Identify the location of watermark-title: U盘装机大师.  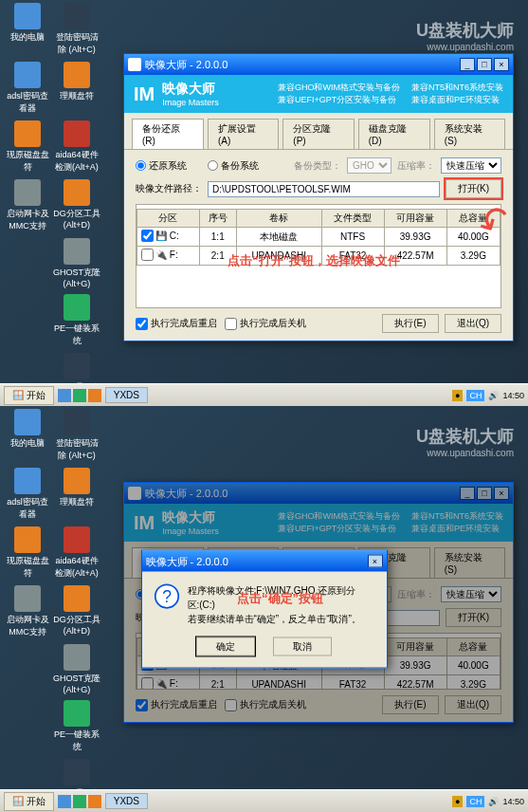
(464, 30).